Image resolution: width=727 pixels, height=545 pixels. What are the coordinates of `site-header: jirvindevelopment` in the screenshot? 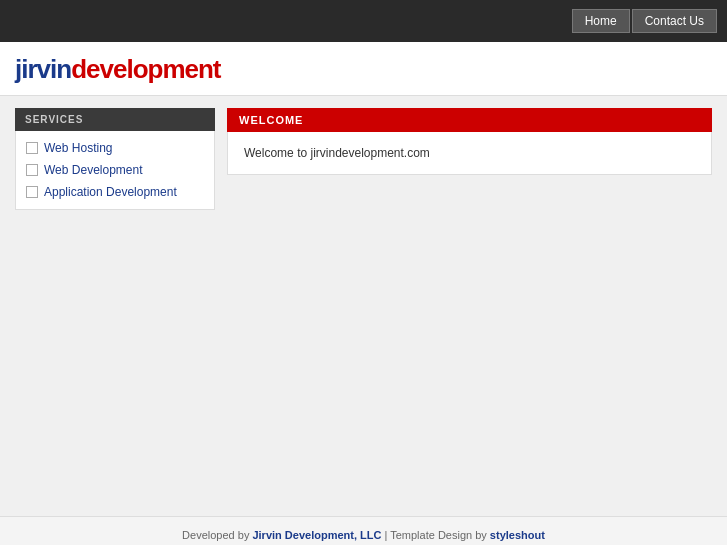 It's located at (364, 69).